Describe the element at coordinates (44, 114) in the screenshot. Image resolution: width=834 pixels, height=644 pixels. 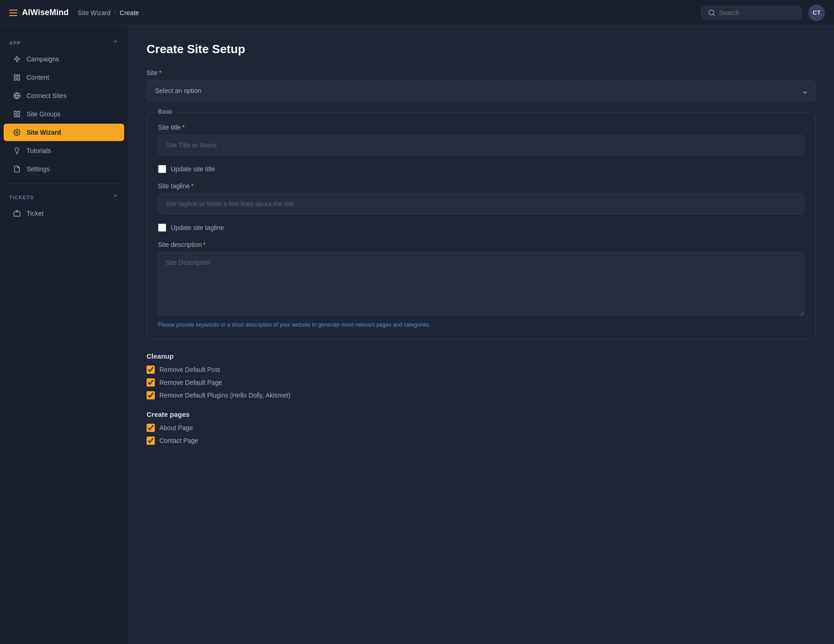
I see `sidebar-item-site-groups-label: Site Groups` at that location.